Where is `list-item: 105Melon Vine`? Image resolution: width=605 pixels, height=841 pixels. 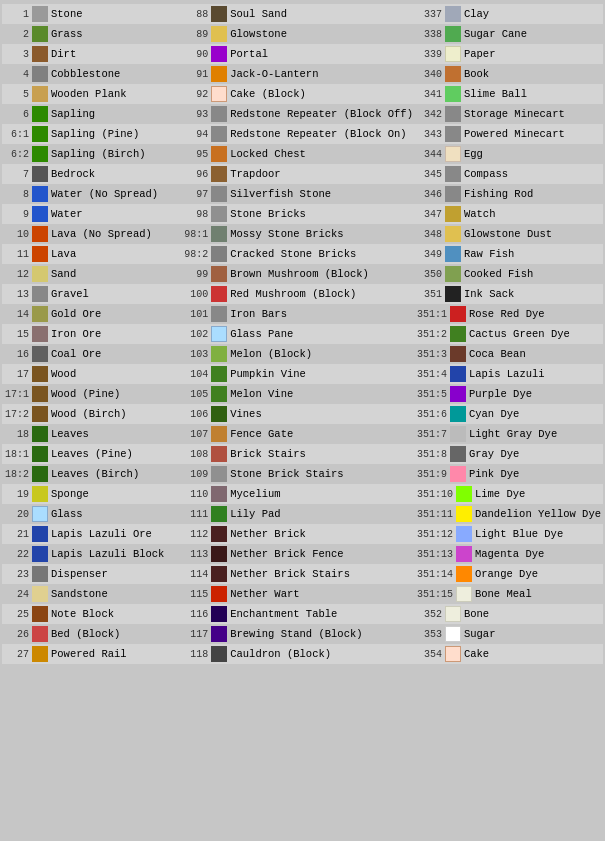 list-item: 105Melon Vine is located at coordinates (298, 394).